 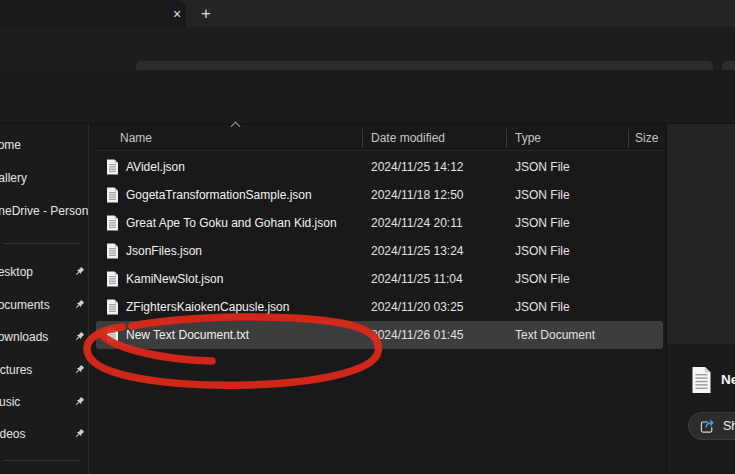 What do you see at coordinates (44, 305) in the screenshot?
I see `sidebar-item-documents: Documents` at bounding box center [44, 305].